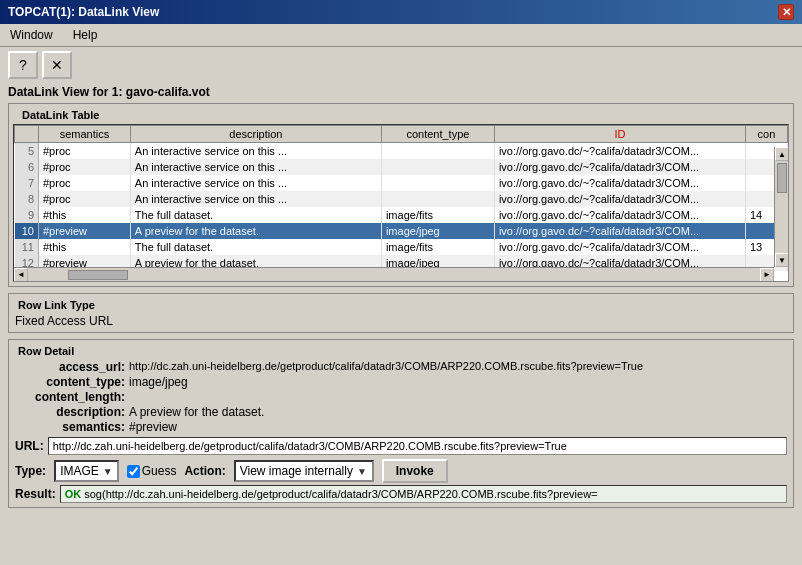 Image resolution: width=802 pixels, height=565 pixels. Describe the element at coordinates (401, 446) in the screenshot. I see `url-row: URL: http://dc.zah.uni-heidelberg.de/get…` at that location.